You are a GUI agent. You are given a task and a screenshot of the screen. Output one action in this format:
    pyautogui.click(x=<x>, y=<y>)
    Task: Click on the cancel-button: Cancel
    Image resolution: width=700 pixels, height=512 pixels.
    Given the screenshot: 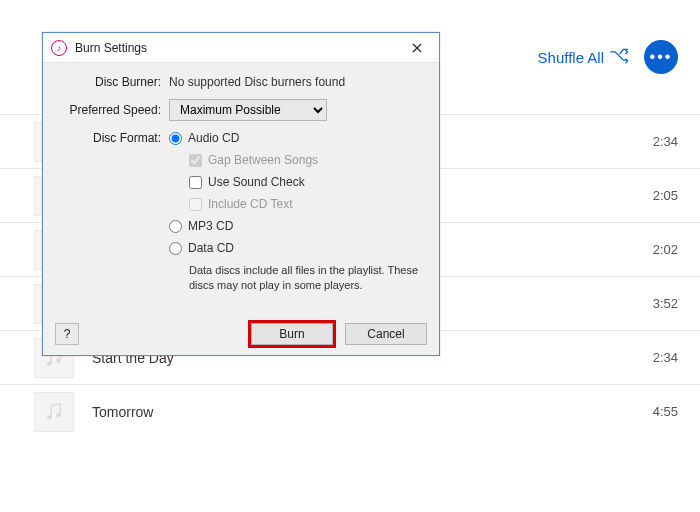 What is the action you would take?
    pyautogui.click(x=386, y=334)
    